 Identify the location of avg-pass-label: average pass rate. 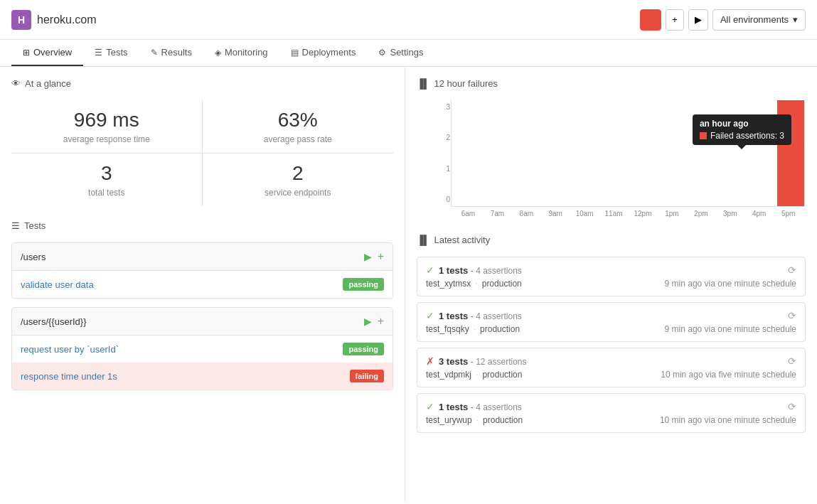
(299, 139).